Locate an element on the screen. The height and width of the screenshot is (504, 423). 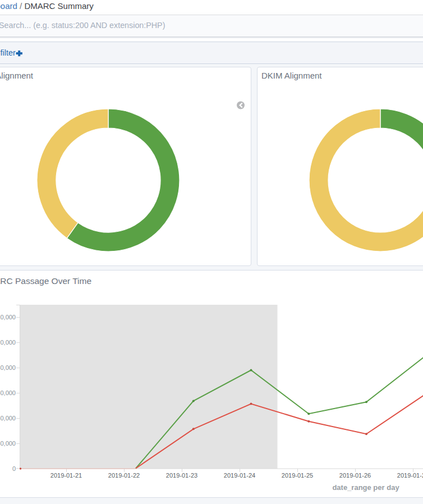
svg-text: 50,000 is located at coordinates (8, 418).